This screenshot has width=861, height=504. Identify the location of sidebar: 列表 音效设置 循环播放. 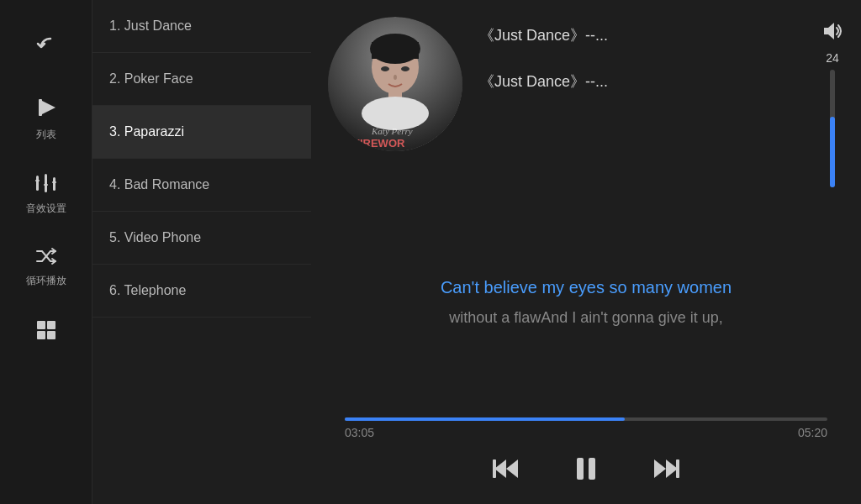
(46, 252).